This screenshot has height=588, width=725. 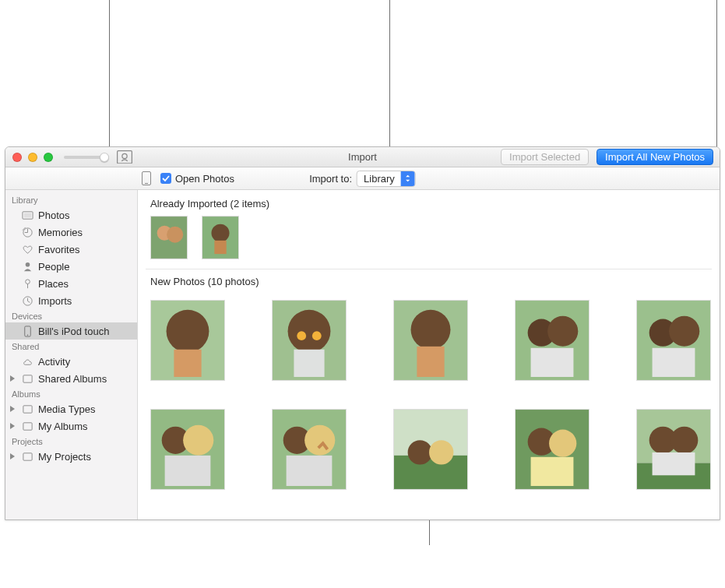 What do you see at coordinates (55, 361) in the screenshot?
I see `sidebar-item-label: Activity` at bounding box center [55, 361].